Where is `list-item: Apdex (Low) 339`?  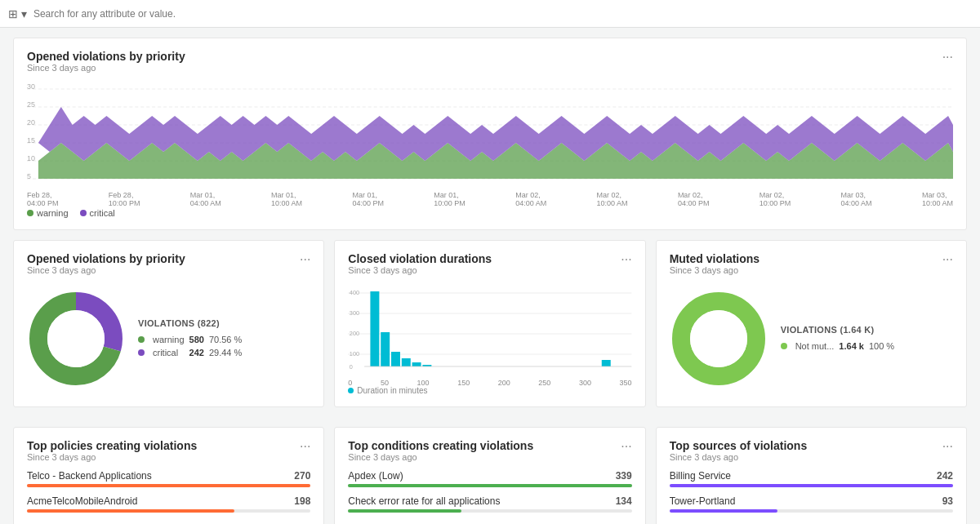
list-item: Apdex (Low) 339 is located at coordinates (490, 478).